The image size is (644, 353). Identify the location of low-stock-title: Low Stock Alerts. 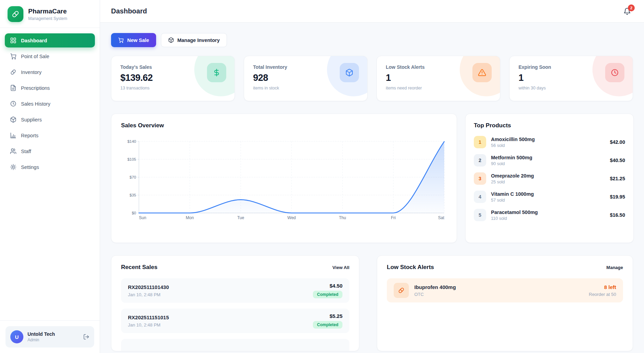
(411, 267).